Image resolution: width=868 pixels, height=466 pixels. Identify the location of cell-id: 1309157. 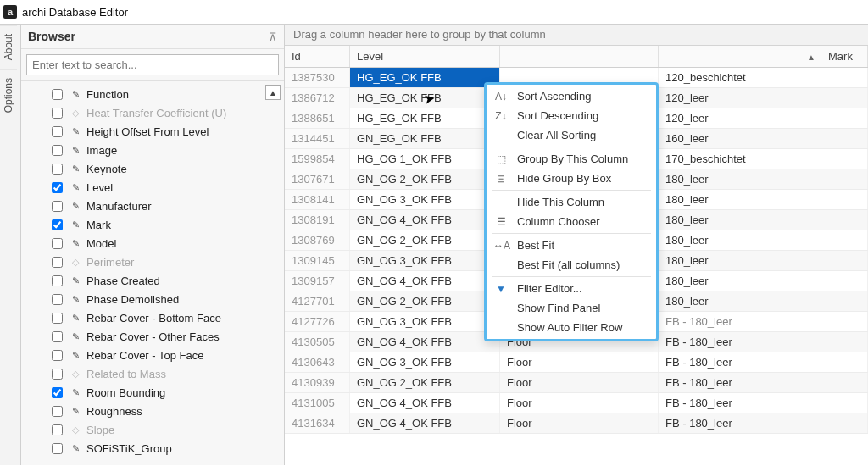
(317, 281).